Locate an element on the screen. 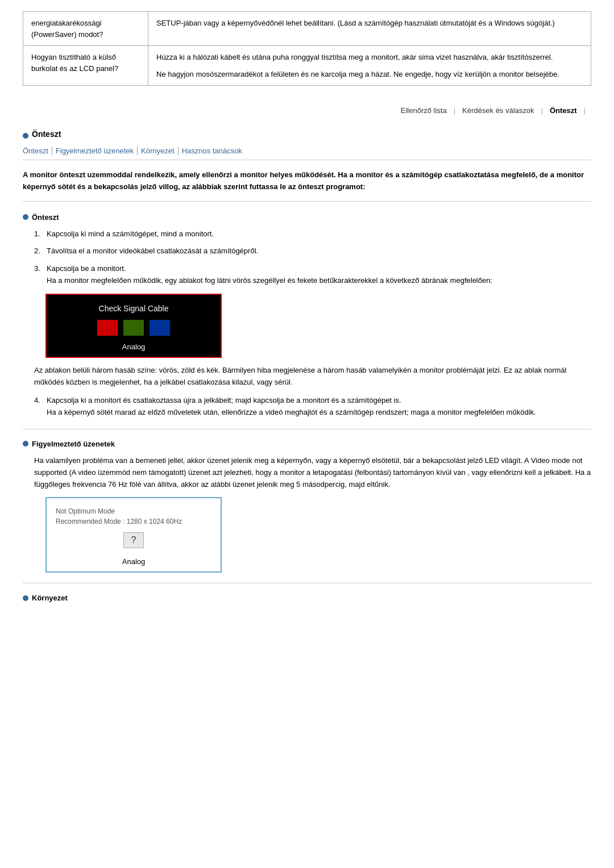 The height and width of the screenshot is (868, 614). signal-analog-label: Analog is located at coordinates (134, 347).